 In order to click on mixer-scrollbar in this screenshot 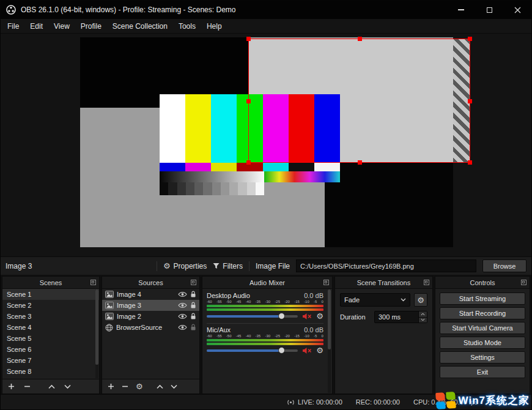, I will do `click(329, 341)`.